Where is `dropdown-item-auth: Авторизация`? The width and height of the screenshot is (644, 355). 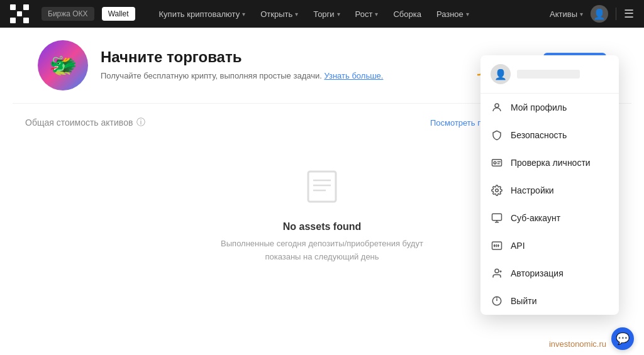 dropdown-item-auth: Авторизация is located at coordinates (550, 273).